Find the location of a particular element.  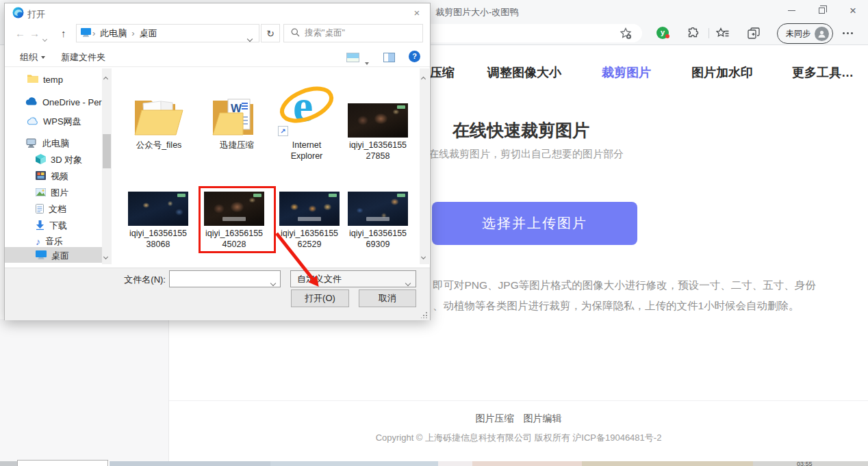

extension-y-icon: y is located at coordinates (663, 33).